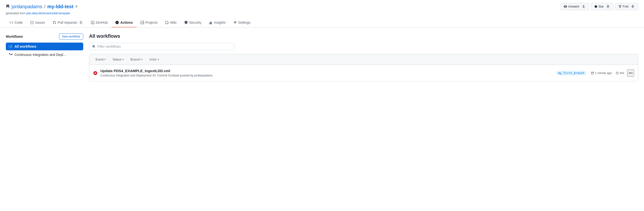 Image resolution: width=644 pixels, height=211 pixels. I want to click on filter-actor-label: Actor, so click(153, 60).